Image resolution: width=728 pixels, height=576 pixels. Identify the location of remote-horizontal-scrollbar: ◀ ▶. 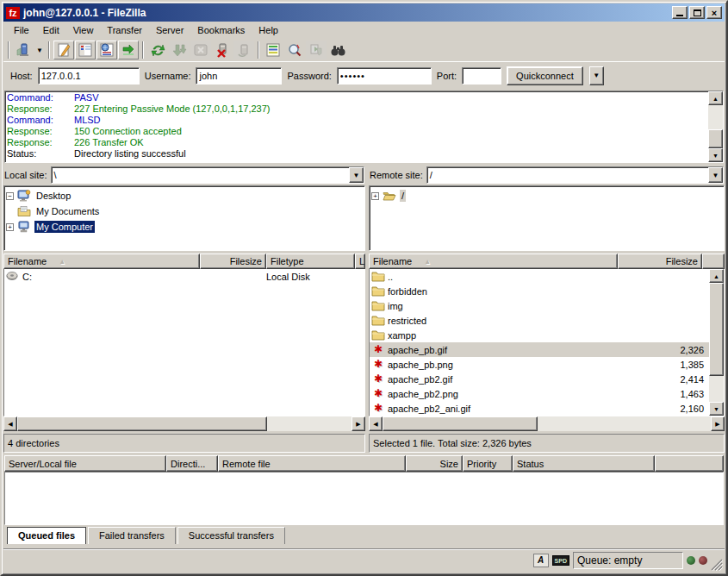
(546, 424).